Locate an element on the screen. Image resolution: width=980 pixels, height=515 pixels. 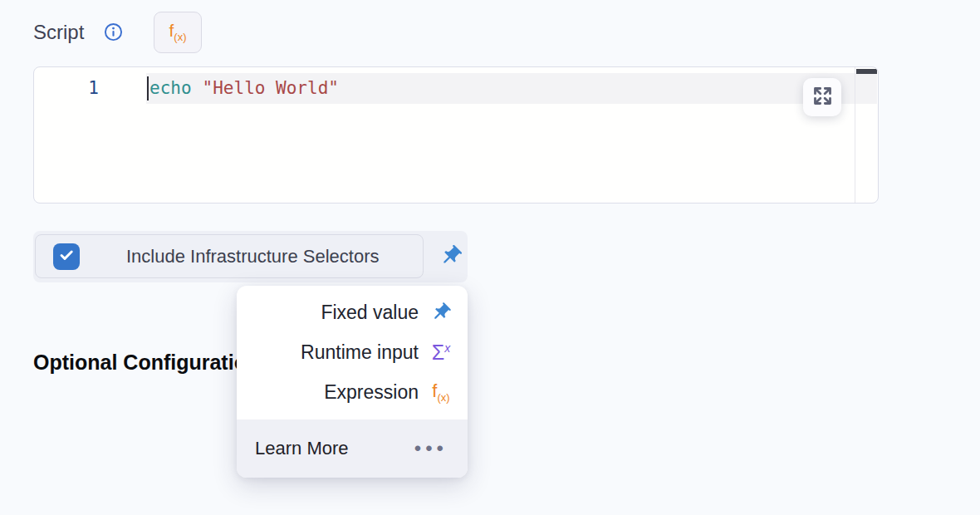
menu-item-fixed-value: Fixed value is located at coordinates (352, 312).